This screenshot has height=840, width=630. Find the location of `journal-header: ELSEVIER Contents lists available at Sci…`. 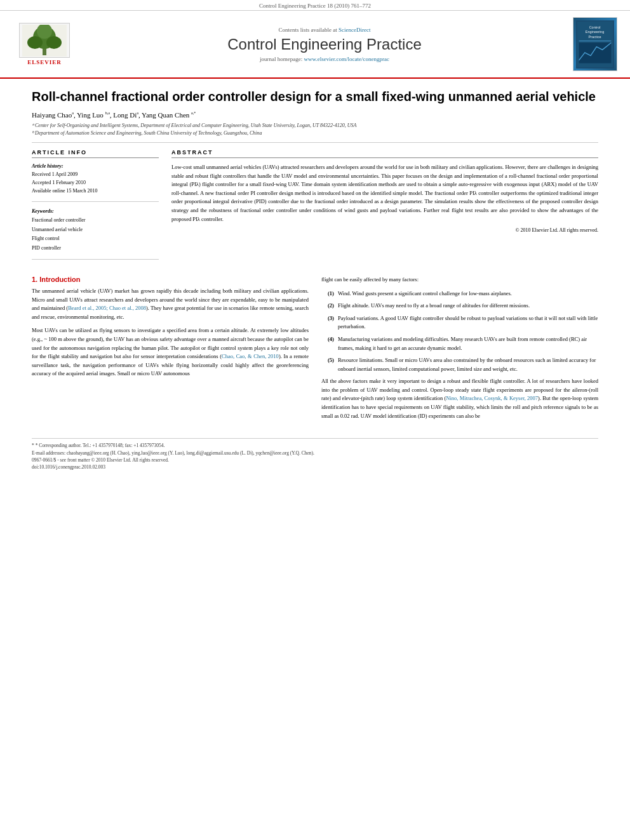

journal-header: ELSEVIER Contents lists available at Sci… is located at coordinates (315, 44).